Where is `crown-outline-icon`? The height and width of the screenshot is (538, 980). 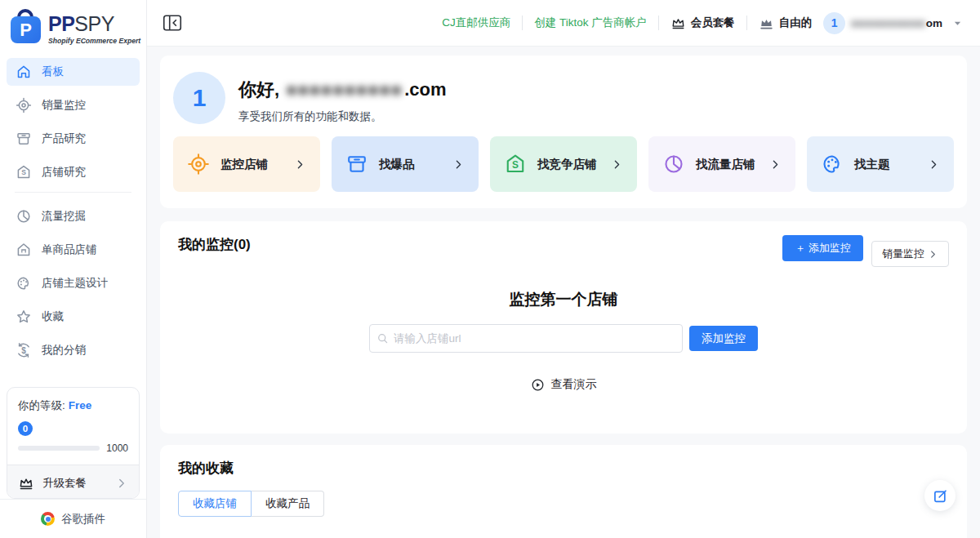
crown-outline-icon is located at coordinates (678, 23).